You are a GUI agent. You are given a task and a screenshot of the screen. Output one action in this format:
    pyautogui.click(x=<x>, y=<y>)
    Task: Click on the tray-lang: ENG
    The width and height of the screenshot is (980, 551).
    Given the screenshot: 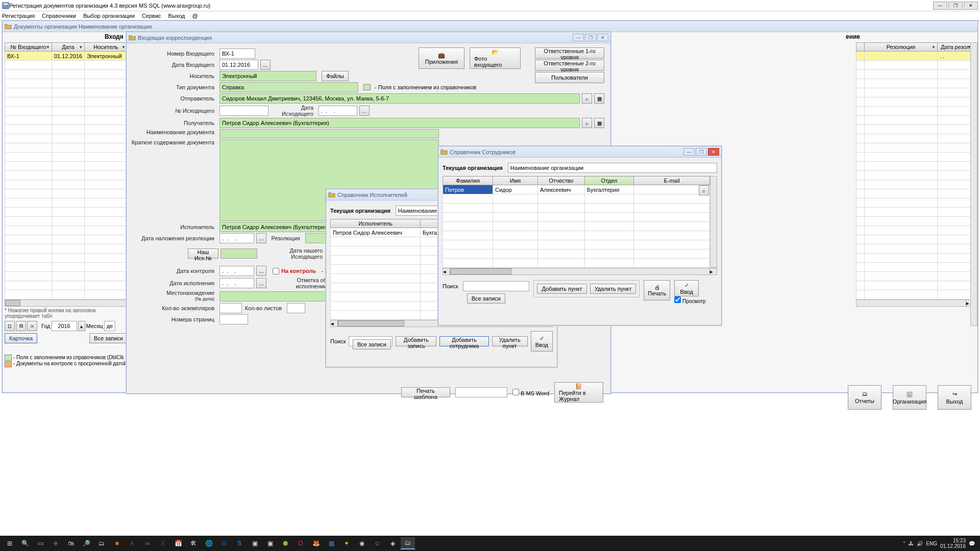 What is the action you would take?
    pyautogui.click(x=932, y=544)
    